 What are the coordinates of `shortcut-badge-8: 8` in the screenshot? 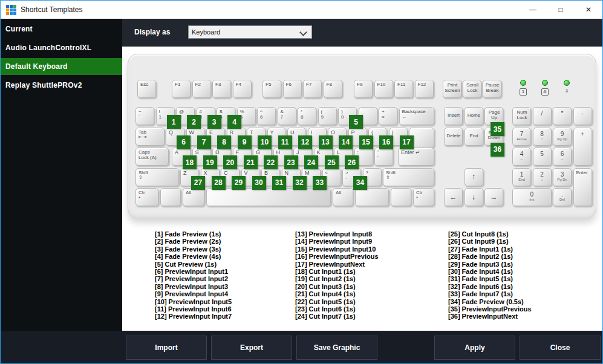 It's located at (224, 143).